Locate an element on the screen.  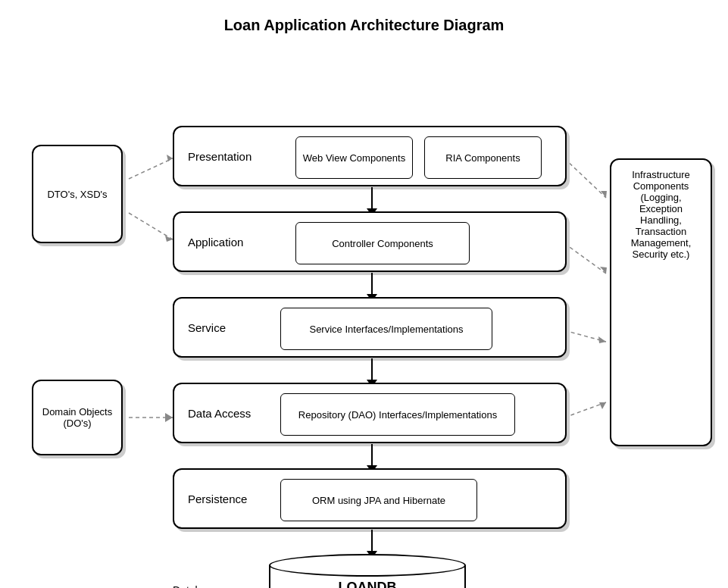
web-view-components-box: Web View Components is located at coordinates (355, 158).